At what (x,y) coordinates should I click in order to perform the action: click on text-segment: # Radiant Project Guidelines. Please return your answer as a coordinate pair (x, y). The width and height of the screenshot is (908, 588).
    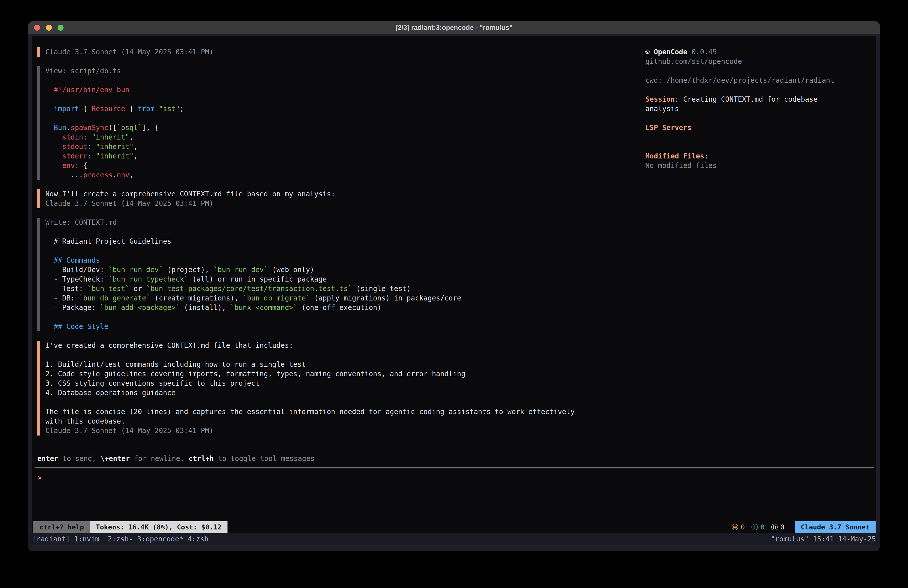
    Looking at the image, I should click on (108, 241).